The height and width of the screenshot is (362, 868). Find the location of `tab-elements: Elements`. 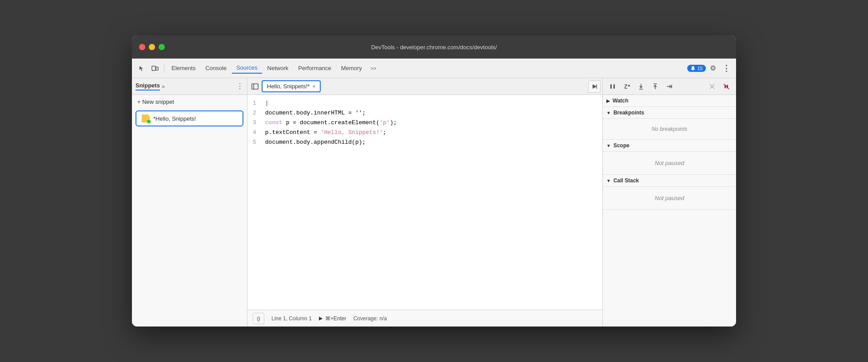

tab-elements: Elements is located at coordinates (183, 68).